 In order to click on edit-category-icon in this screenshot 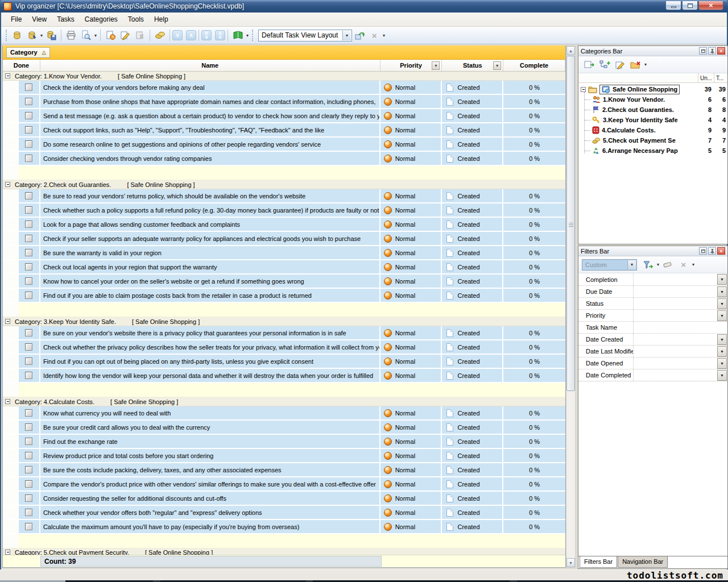, I will do `click(620, 65)`.